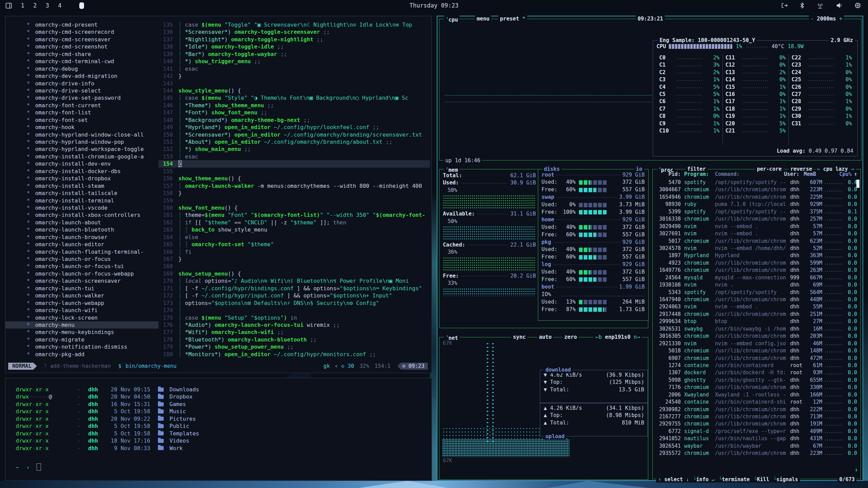  I want to click on file-item: *omarchy-launch-tui, so click(82, 288).